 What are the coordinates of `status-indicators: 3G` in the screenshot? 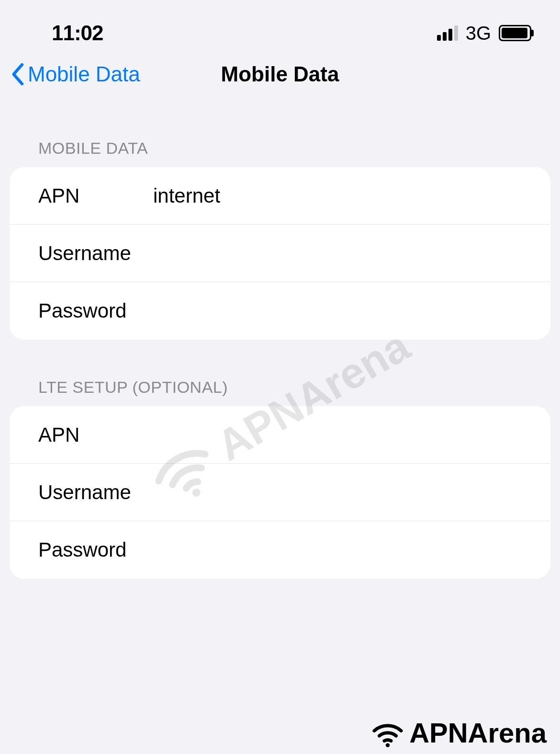 It's located at (484, 34).